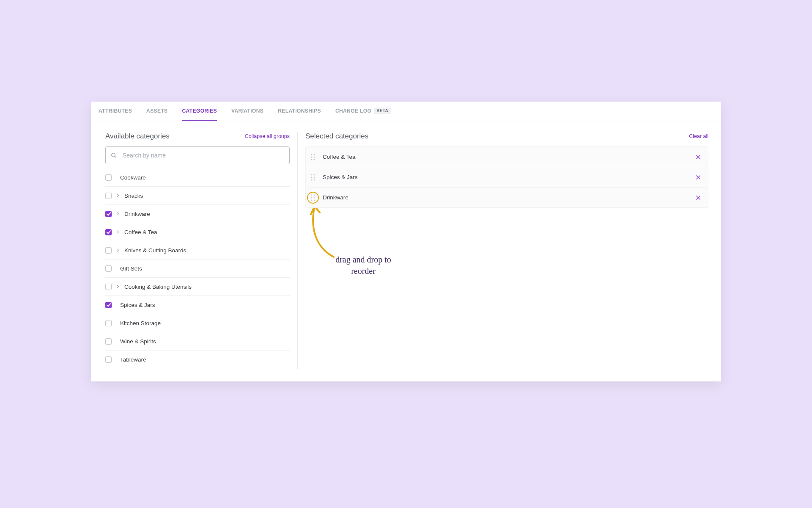 Image resolution: width=812 pixels, height=508 pixels. Describe the element at coordinates (247, 111) in the screenshot. I see `tab-variations: VARIATIONS` at that location.